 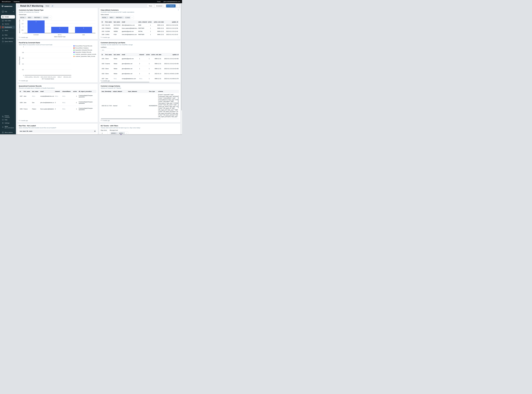 What do you see at coordinates (117, 18) in the screenshot?
I see `sales-channel-filter: RETAIL×WEB×PARTNER×+1 more` at bounding box center [117, 18].